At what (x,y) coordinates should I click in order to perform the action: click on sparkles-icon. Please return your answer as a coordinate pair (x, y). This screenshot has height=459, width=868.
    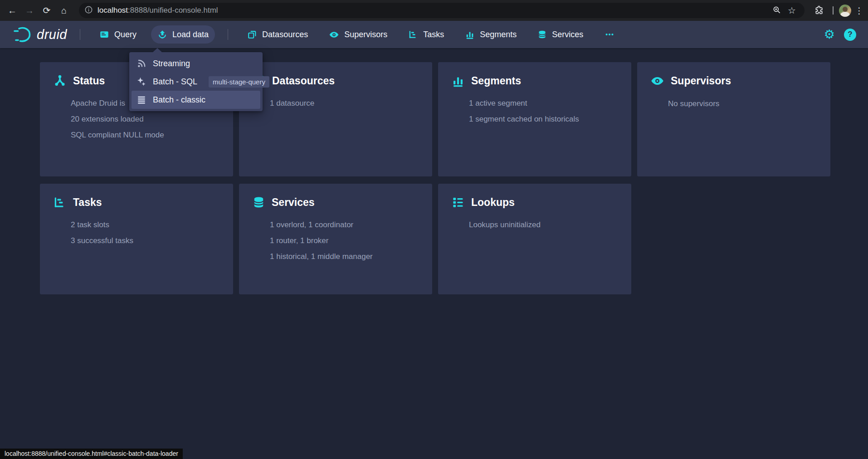
    Looking at the image, I should click on (141, 82).